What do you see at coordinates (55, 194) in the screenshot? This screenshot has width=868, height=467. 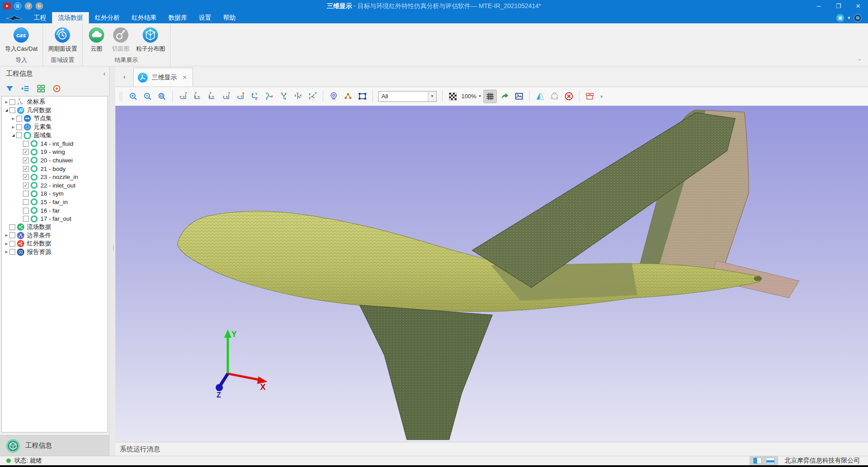 I see `tree-item: 18 - sym` at bounding box center [55, 194].